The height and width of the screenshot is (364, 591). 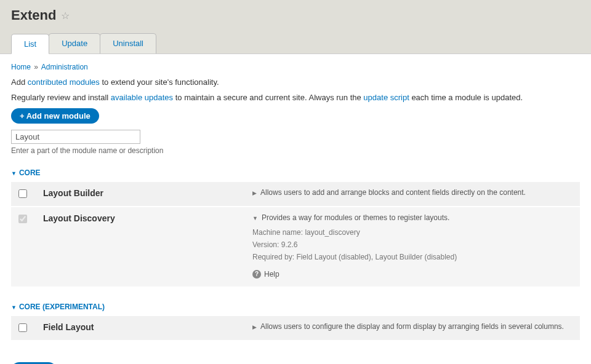 What do you see at coordinates (255, 218) in the screenshot?
I see `collapse-icon: ▼` at bounding box center [255, 218].